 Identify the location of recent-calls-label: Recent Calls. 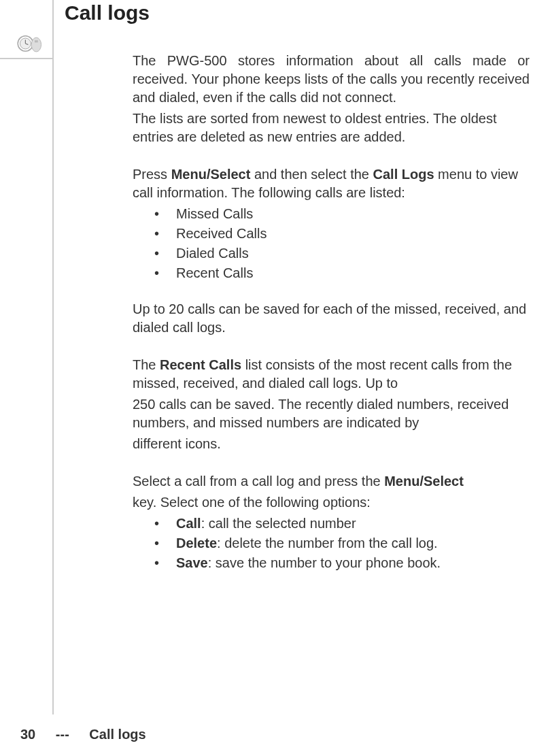
(201, 365).